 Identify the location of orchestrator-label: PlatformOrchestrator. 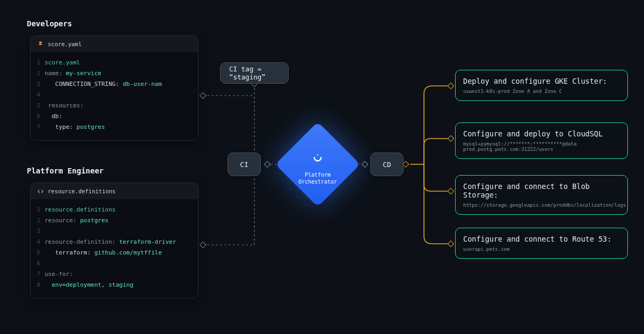
(318, 178).